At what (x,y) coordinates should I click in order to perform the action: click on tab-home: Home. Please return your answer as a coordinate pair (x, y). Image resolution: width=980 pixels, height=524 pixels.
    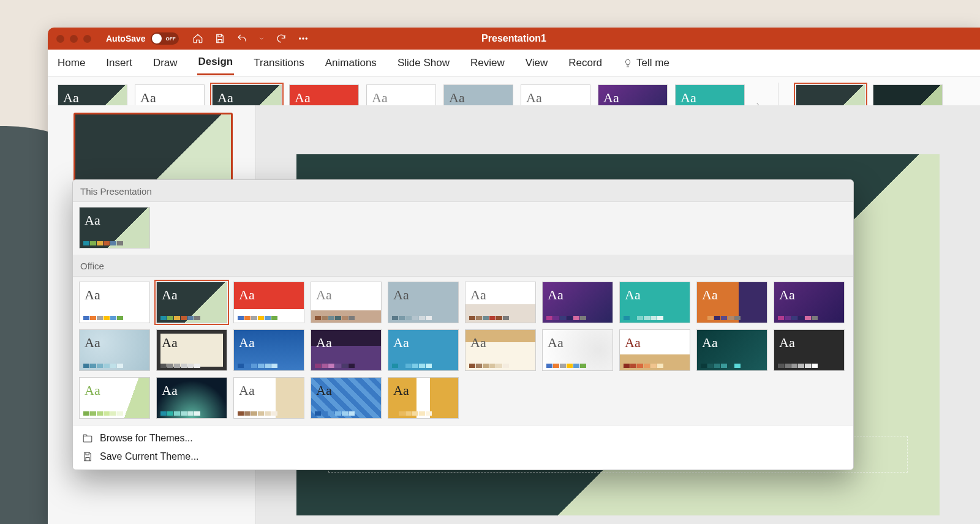
    Looking at the image, I should click on (71, 63).